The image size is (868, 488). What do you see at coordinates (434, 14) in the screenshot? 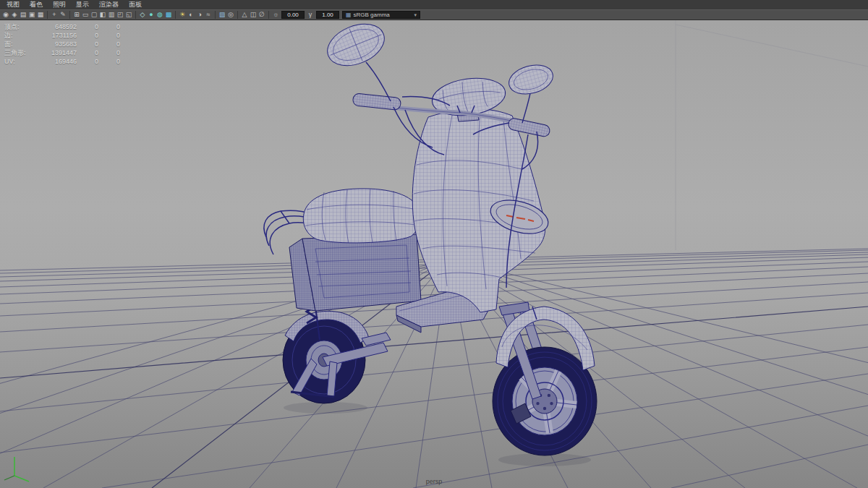
I see `panel-toolbar: ◉◈▤▣▦ +✎ ⊞▭▢◧▥◰◱ ◇●◍▩ ☀◐◑≈ ▨◎ △◫∅ ☼ 0.00…` at bounding box center [434, 14].